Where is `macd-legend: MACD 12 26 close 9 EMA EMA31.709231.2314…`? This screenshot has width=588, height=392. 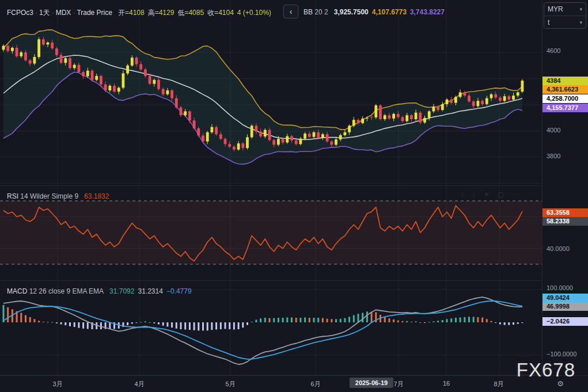
macd-legend: MACD 12 26 close 9 EMA EMA31.709231.2314… is located at coordinates (99, 291).